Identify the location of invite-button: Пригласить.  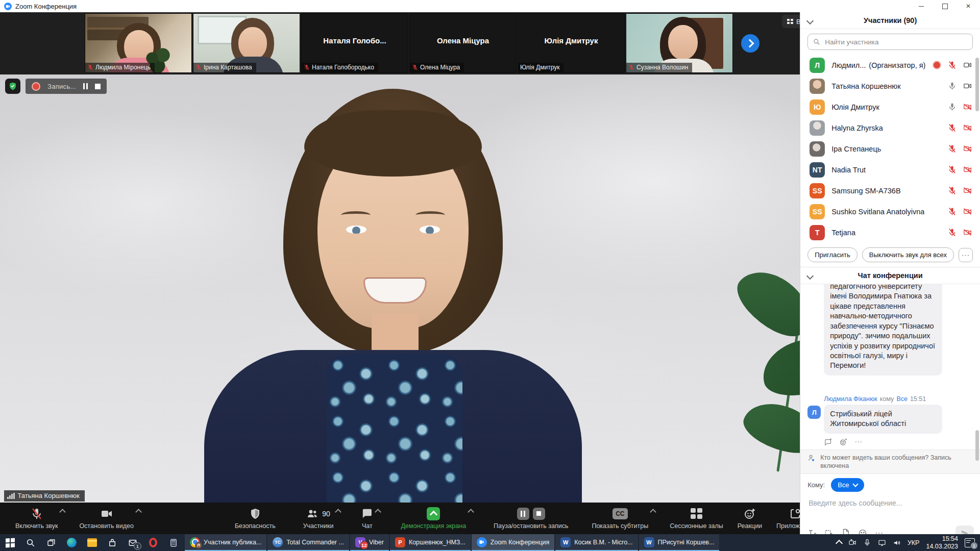
(832, 255).